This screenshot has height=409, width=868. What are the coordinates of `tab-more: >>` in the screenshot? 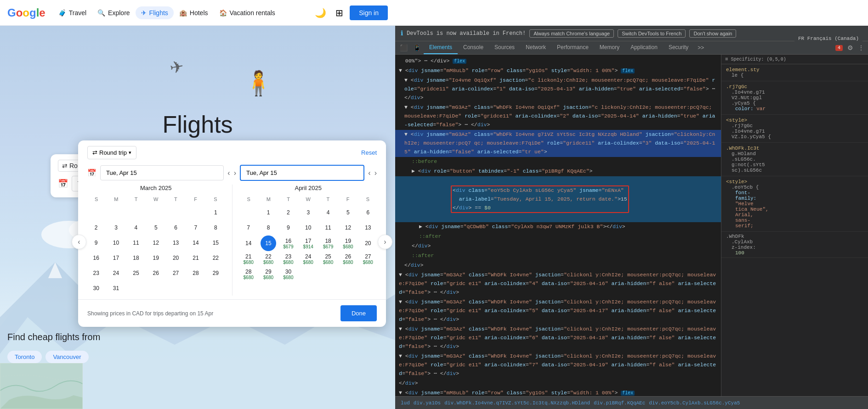 It's located at (701, 48).